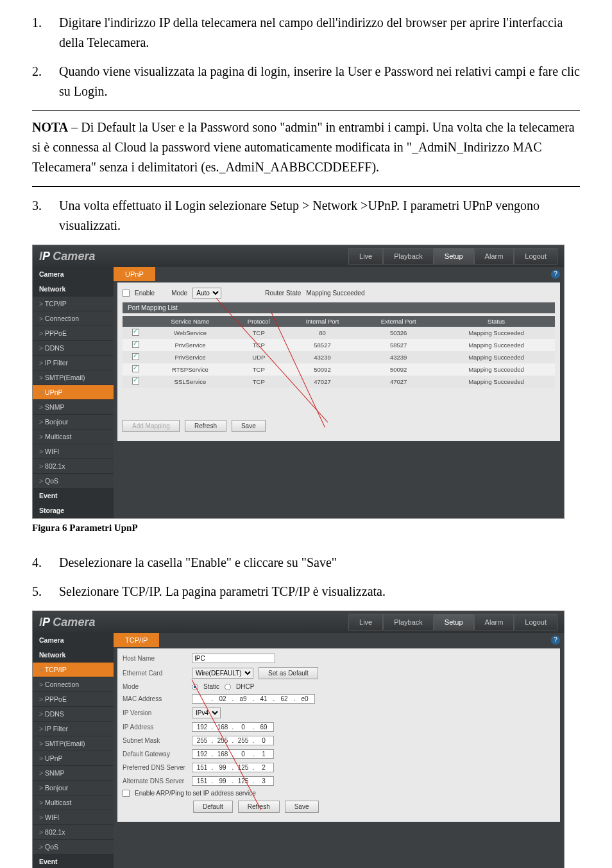 The height and width of the screenshot is (868, 612). Describe the element at coordinates (303, 147) in the screenshot. I see `note-text: – Di Default la User e la Password sono …` at that location.